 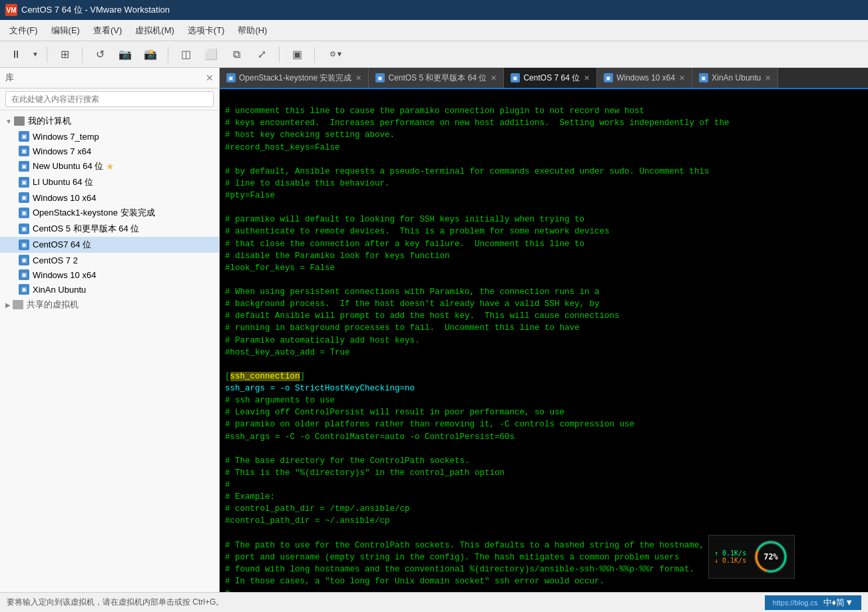 What do you see at coordinates (211, 55) in the screenshot?
I see `unity-button: ⬜` at bounding box center [211, 55].